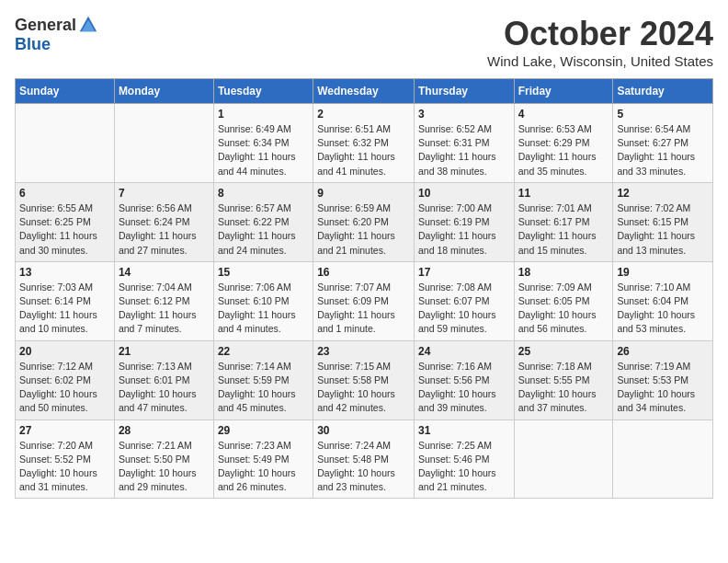 The width and height of the screenshot is (728, 563). Describe the element at coordinates (263, 230) in the screenshot. I see `day-detail: Sunrise: 6:57 AMSunset: 6:22 PMDaylight:…` at that location.